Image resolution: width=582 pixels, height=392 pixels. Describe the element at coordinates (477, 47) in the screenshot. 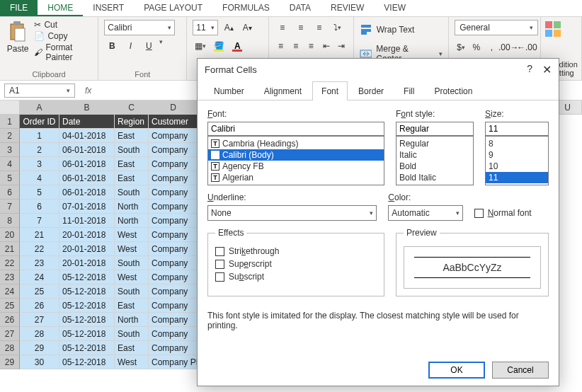

I see `percent-button: %` at that location.